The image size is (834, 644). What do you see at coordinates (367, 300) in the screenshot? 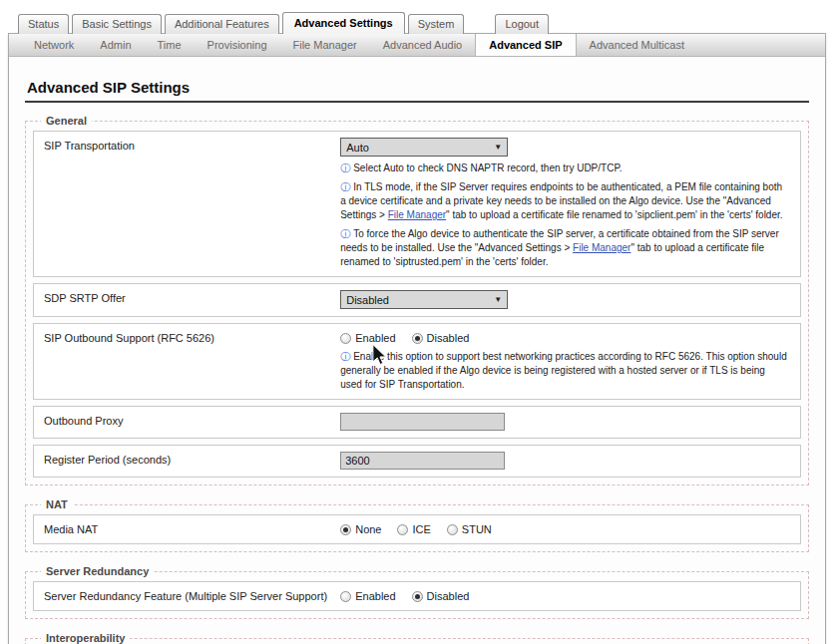
I see `sdp-srtp-offer-value: Disabled` at bounding box center [367, 300].